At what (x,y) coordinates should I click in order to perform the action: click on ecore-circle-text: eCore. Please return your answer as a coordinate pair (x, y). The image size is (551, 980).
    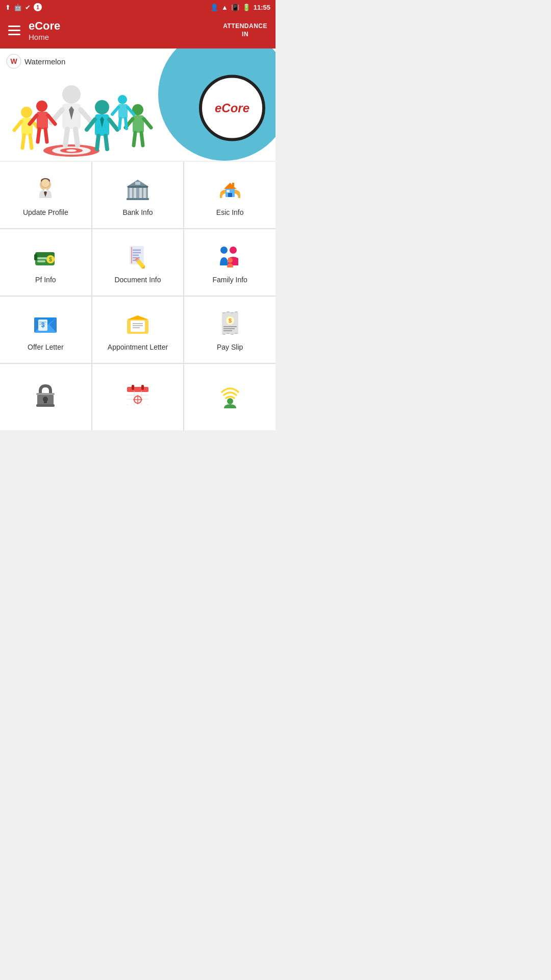
    Looking at the image, I should click on (232, 108).